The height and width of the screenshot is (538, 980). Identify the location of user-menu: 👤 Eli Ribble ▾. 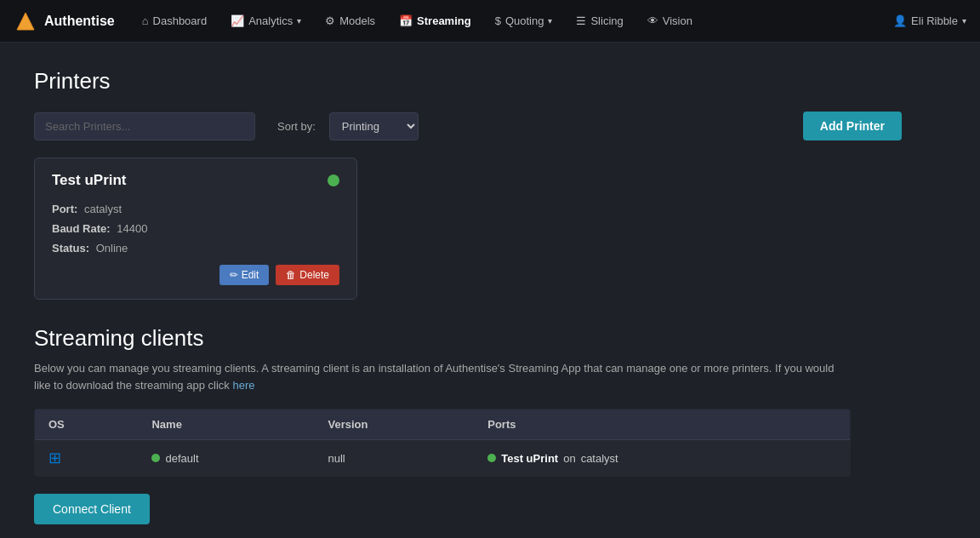
(930, 20).